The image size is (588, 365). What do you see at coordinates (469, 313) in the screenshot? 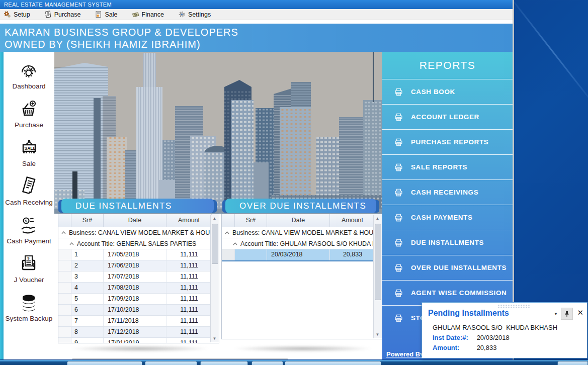
I see `popup-title: Pending Installments` at bounding box center [469, 313].